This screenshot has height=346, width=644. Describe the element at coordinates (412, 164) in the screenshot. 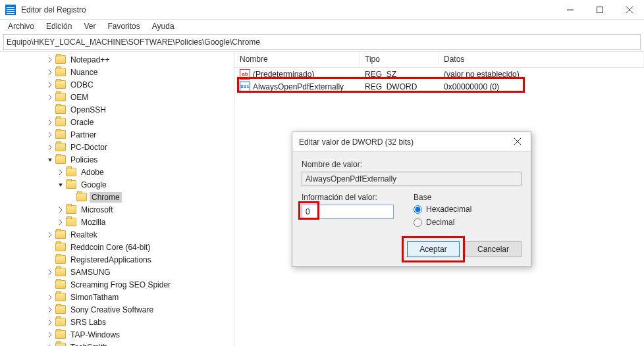

I see `name-label: Nombre de valor:` at that location.